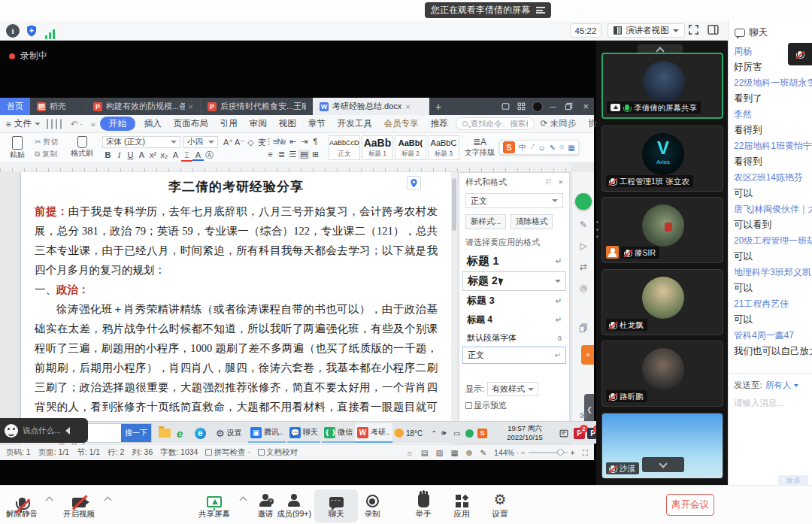 Image resolution: width=812 pixels, height=524 pixels. What do you see at coordinates (32, 31) in the screenshot?
I see `security-shield-icon` at bounding box center [32, 31].